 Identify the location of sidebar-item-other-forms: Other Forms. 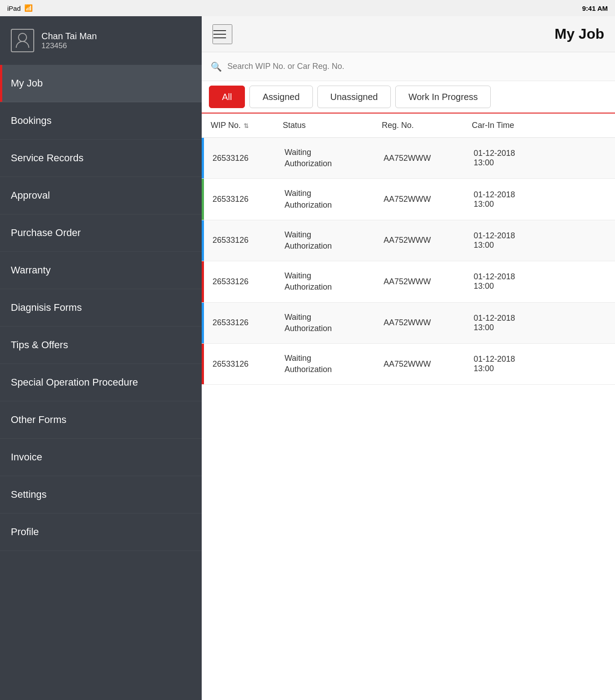
(101, 420).